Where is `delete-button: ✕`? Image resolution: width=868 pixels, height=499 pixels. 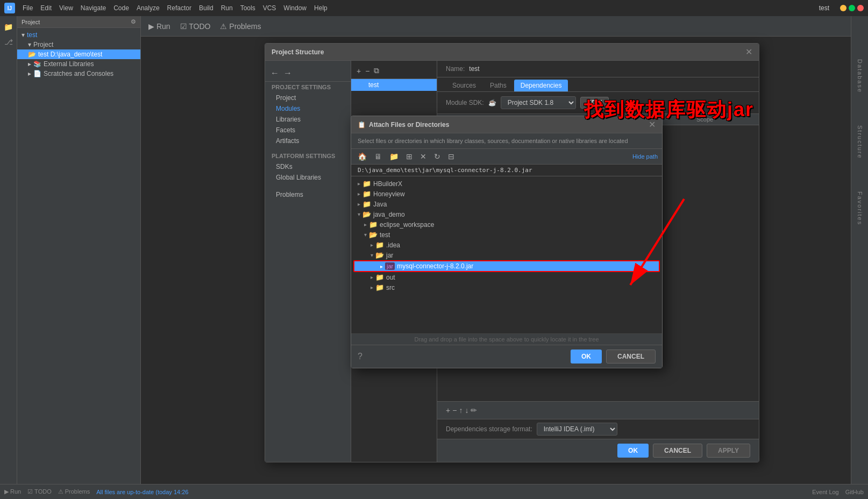 delete-button: ✕ is located at coordinates (423, 156).